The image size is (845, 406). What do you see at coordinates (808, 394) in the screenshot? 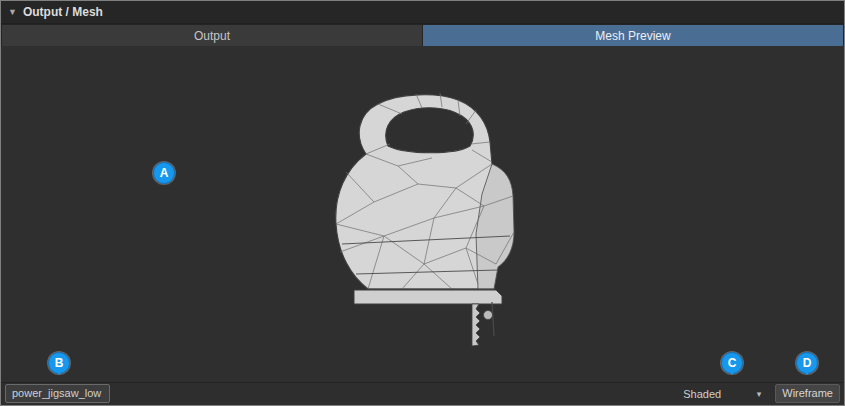
I see `wireframe-toggle-button: Wireframe` at bounding box center [808, 394].